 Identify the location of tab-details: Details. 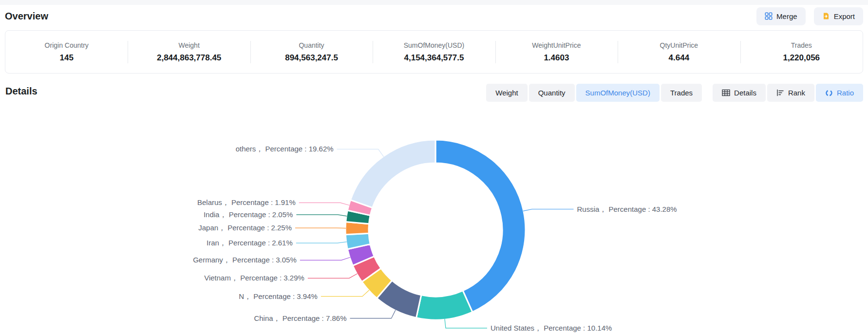
(739, 93).